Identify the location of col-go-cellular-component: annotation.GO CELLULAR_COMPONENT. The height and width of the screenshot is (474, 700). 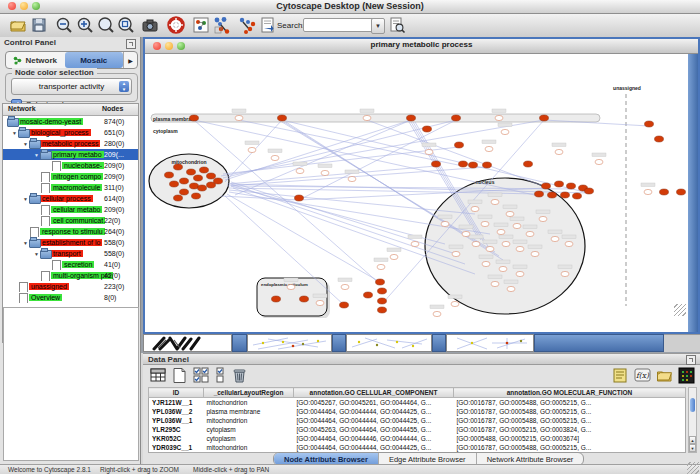
(374, 393).